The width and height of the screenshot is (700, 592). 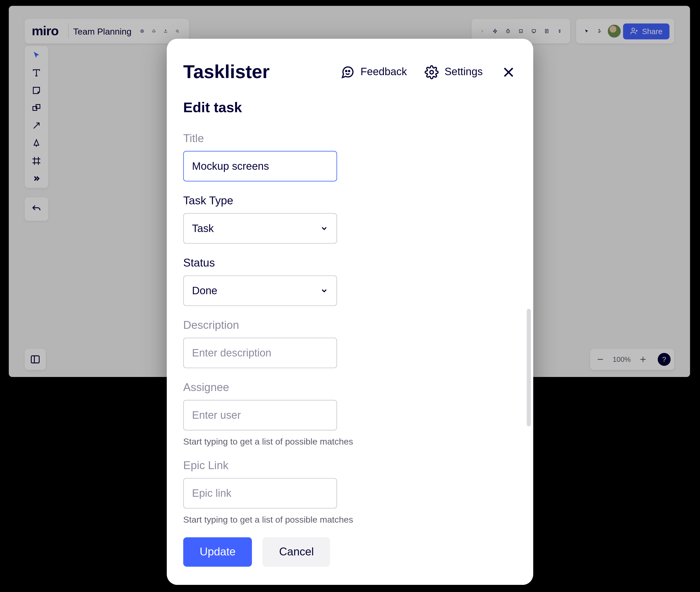 What do you see at coordinates (260, 415) in the screenshot?
I see `assignee-input` at bounding box center [260, 415].